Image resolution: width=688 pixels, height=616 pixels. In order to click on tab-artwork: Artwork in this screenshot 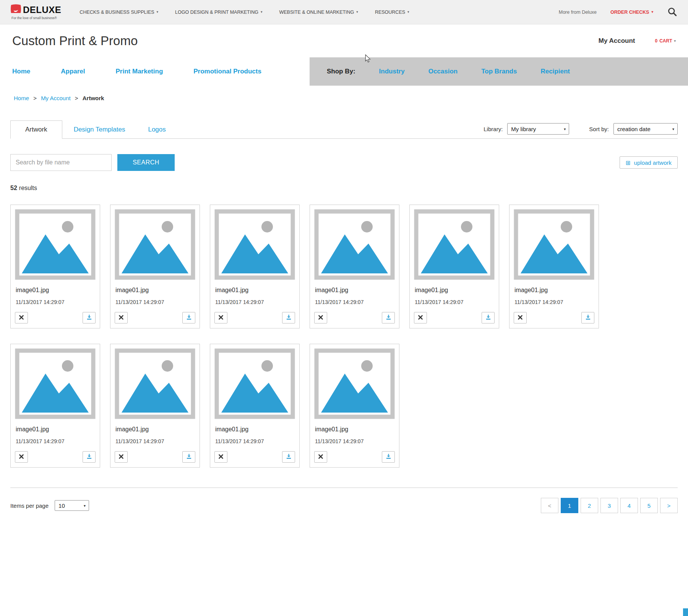, I will do `click(36, 130)`.